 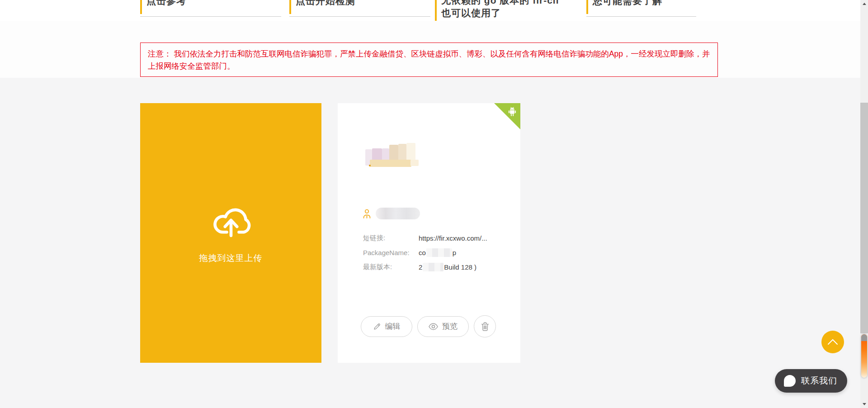 I want to click on cloud-upload-icon, so click(x=231, y=219).